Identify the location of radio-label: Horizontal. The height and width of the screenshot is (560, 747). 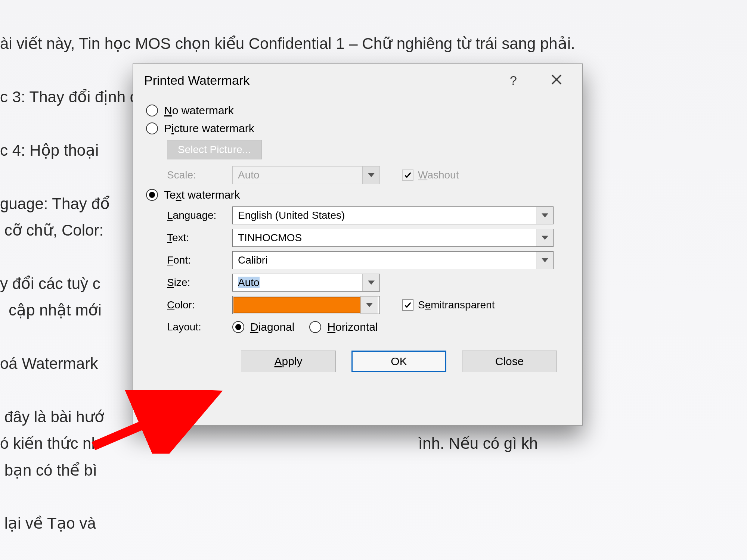
(353, 327).